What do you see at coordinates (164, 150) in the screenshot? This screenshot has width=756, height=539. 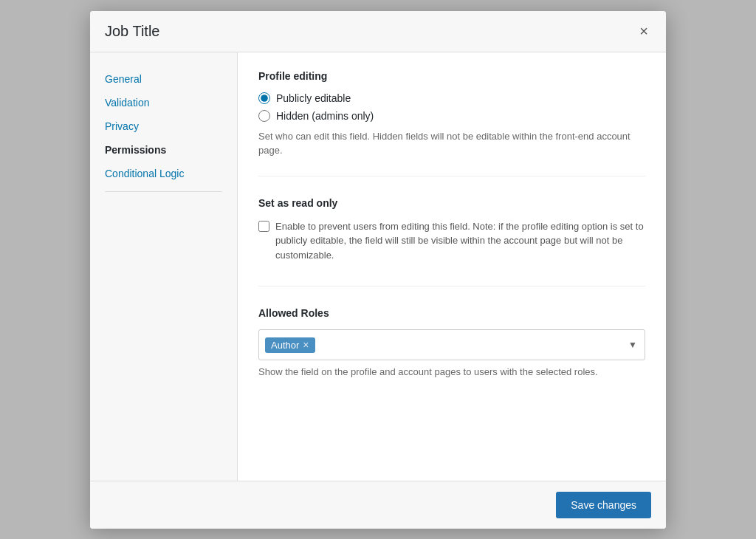 I see `sidebar-item-permissions: Permissions` at bounding box center [164, 150].